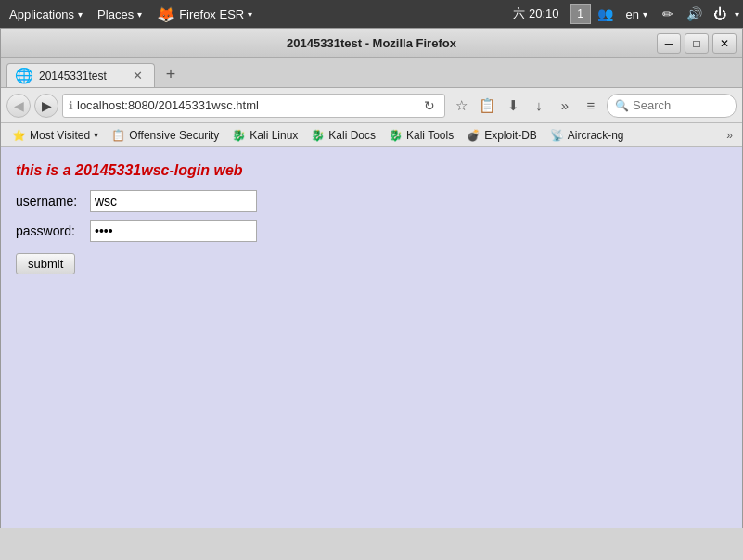 The image size is (743, 560). Describe the element at coordinates (668, 14) in the screenshot. I see `pen-icon: ✏` at that location.